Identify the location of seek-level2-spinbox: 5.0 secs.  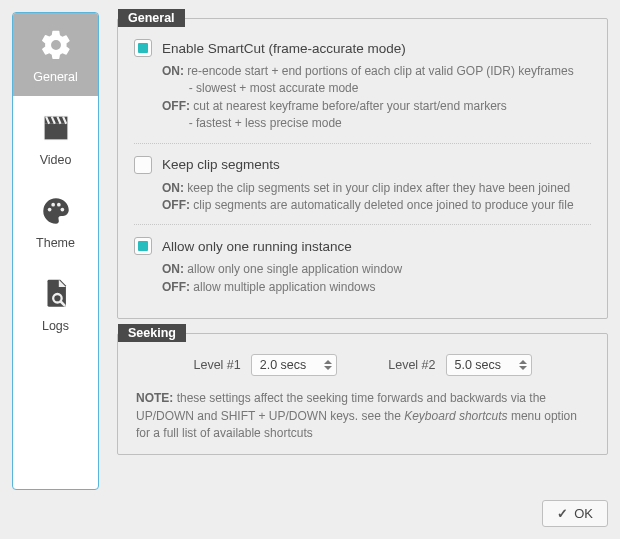
(489, 365).